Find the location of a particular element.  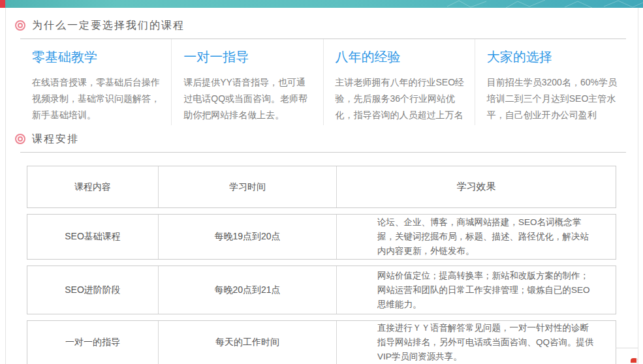

section-title-schedule: 课程安排 is located at coordinates (55, 140).